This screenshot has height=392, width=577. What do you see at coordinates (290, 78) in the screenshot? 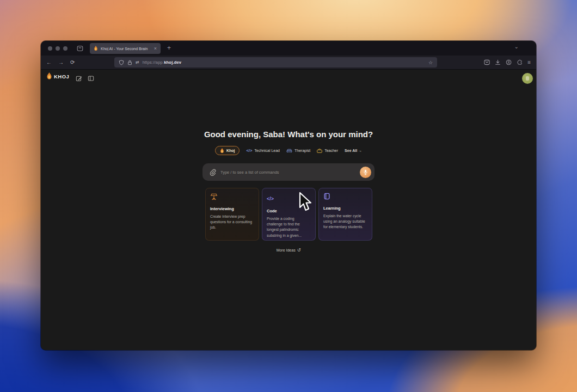
I see `app-header: KHOJ` at bounding box center [290, 78].